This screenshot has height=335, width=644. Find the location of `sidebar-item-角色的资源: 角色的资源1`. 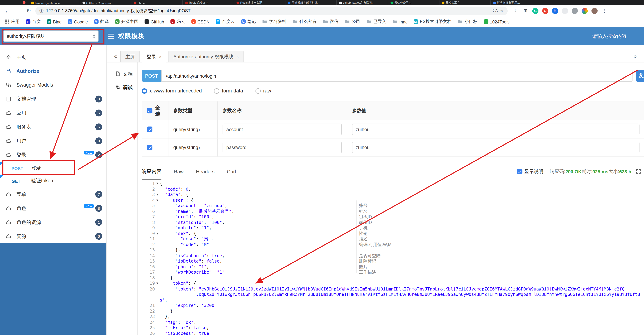

sidebar-item-角色的资源: 角色的资源1 is located at coordinates (53, 222).